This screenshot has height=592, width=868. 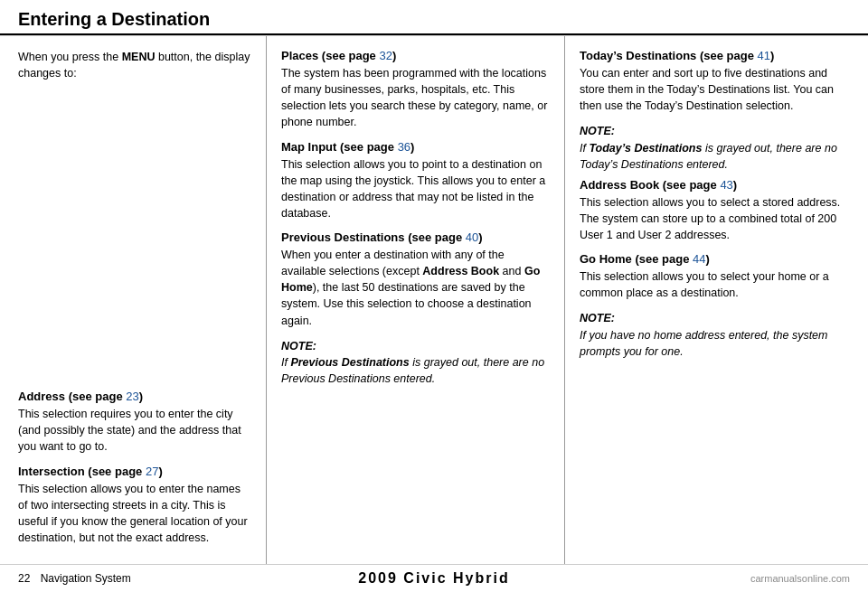 I want to click on intro-text: When you press the MENU button, the disp…, so click(x=135, y=65).